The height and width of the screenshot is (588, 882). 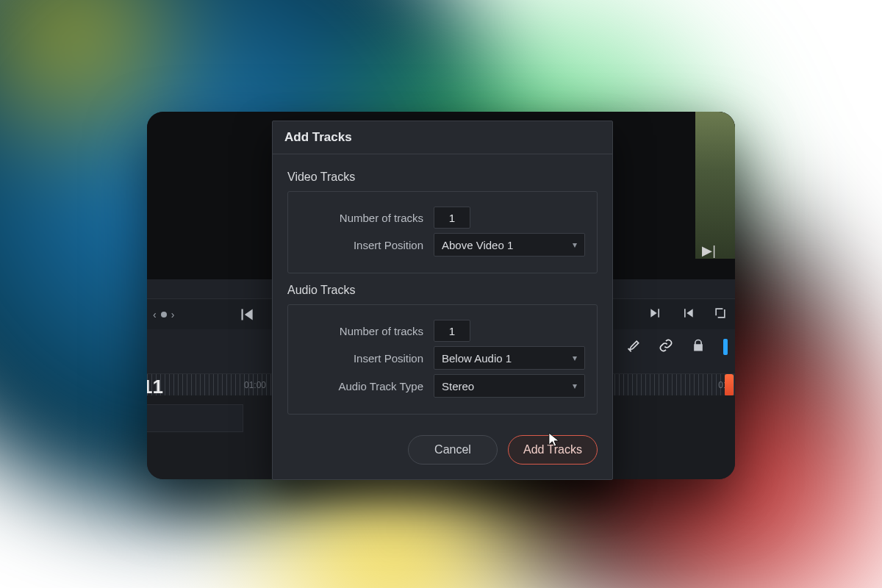 What do you see at coordinates (173, 315) in the screenshot?
I see `next-arrow-icon: ›` at bounding box center [173, 315].